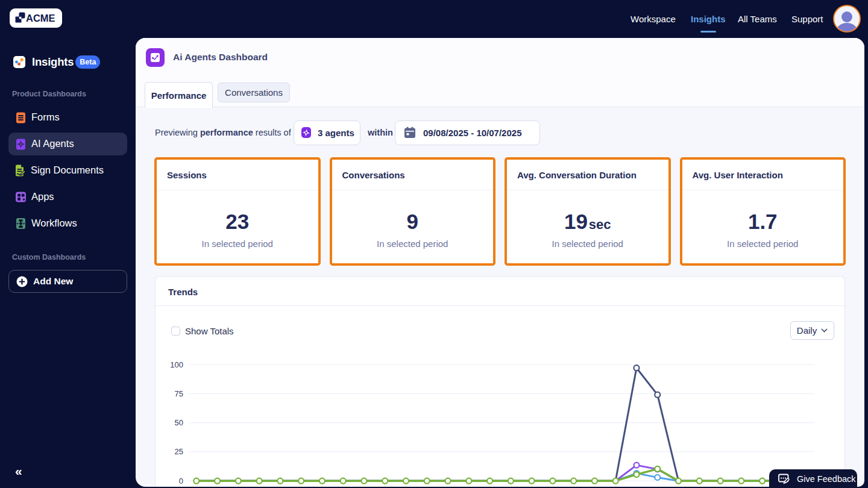 The height and width of the screenshot is (488, 868). What do you see at coordinates (177, 365) in the screenshot?
I see `svg-text: 100` at bounding box center [177, 365].